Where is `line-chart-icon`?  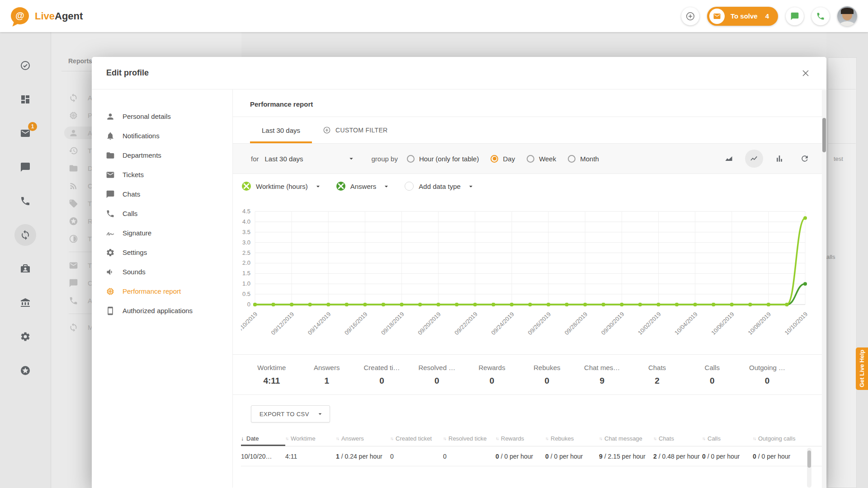 line-chart-icon is located at coordinates (754, 159).